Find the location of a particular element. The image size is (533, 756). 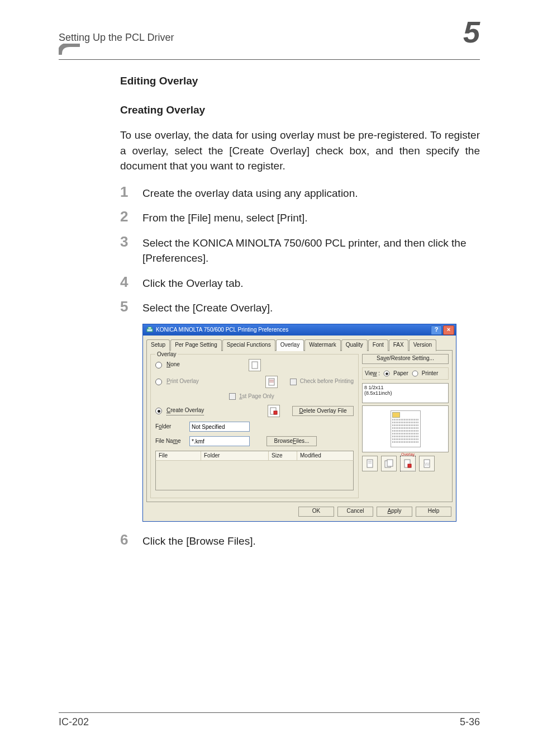

tab-special-functions: Special Functions is located at coordinates (249, 346).